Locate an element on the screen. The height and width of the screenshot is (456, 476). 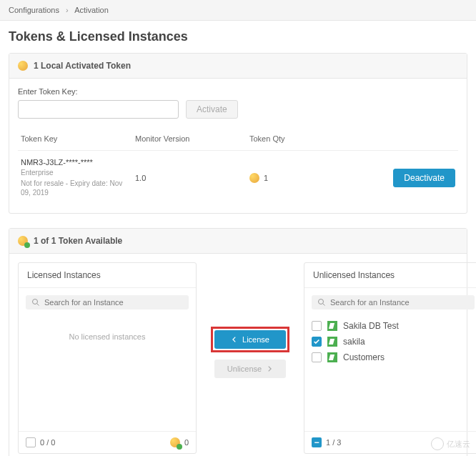
col-token-qty: Token Qty is located at coordinates (317, 140).